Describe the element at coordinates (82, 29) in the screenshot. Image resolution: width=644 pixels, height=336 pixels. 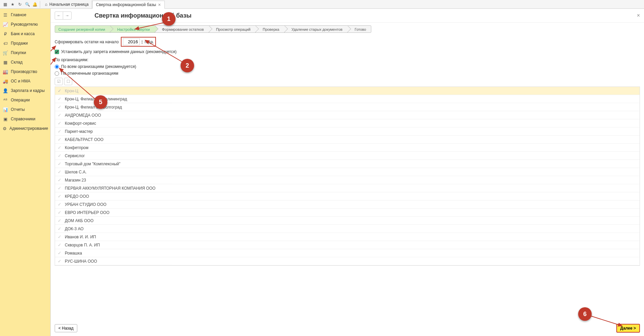
I see `wizard-step-backup: Создание резервной копии` at that location.